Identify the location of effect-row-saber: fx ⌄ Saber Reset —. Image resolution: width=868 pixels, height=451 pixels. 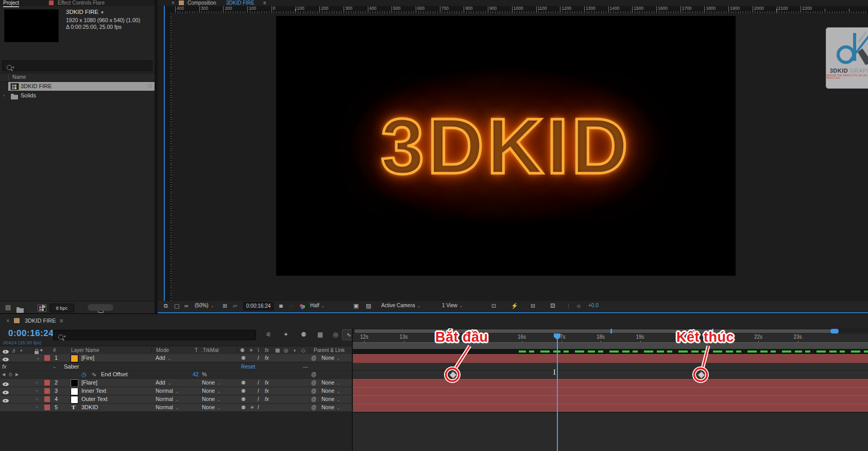
(176, 367).